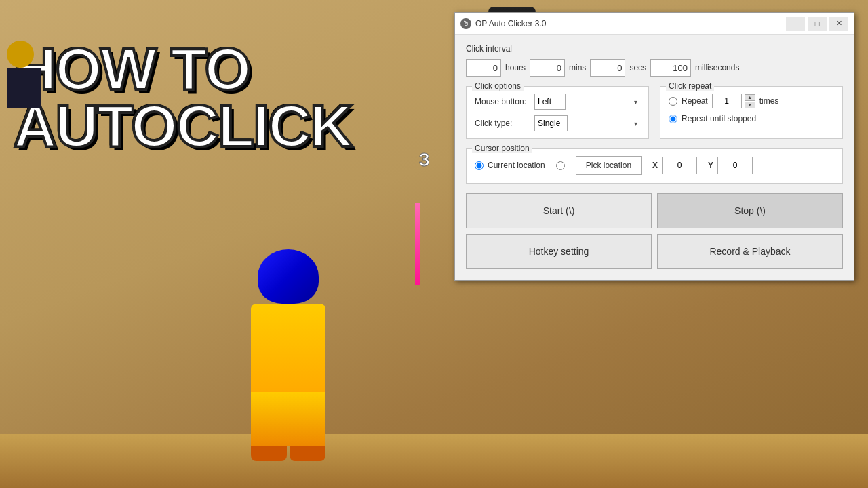 The width and height of the screenshot is (868, 488). What do you see at coordinates (655, 165) in the screenshot?
I see `x-label: X` at bounding box center [655, 165].